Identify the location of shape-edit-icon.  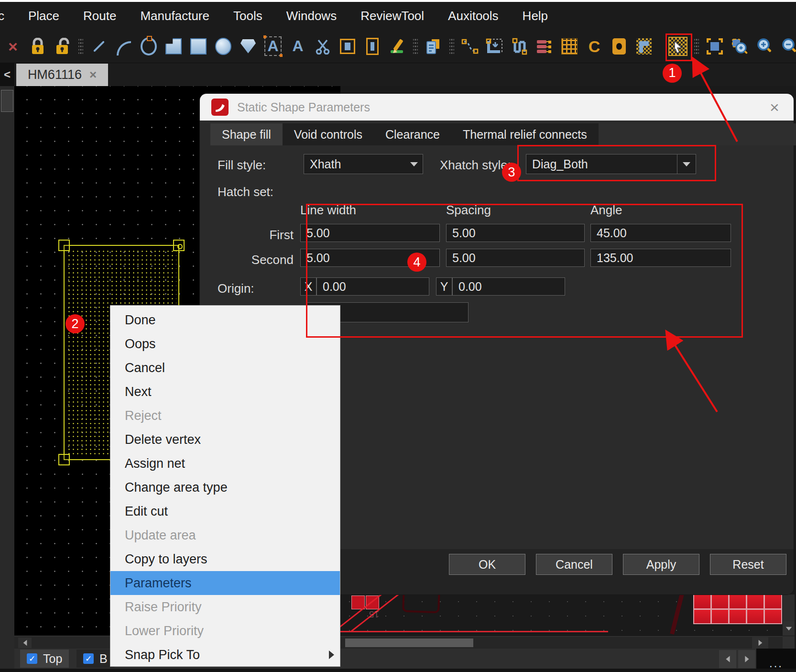
(644, 46).